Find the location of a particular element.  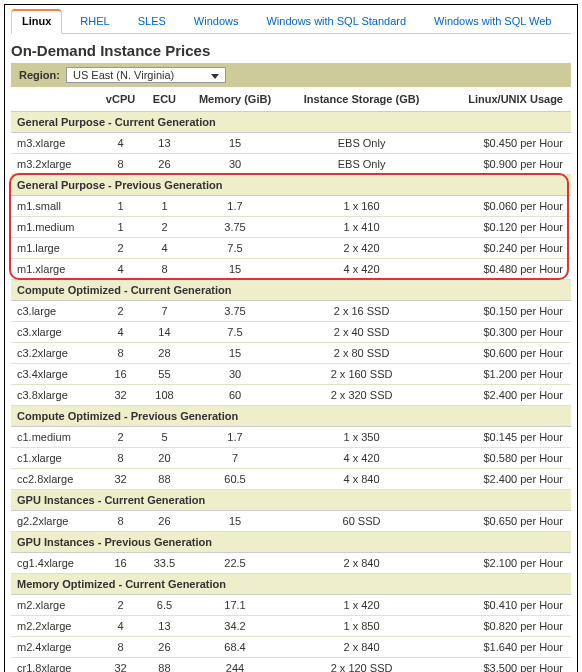

cell-usage: $2.400 per Hour is located at coordinates (504, 396).